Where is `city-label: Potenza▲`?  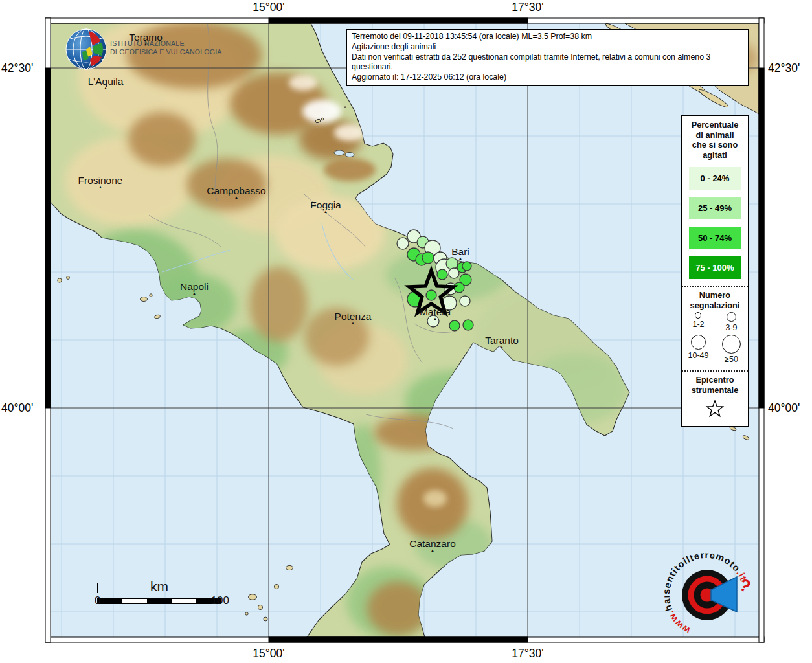
city-label: Potenza▲ is located at coordinates (354, 319).